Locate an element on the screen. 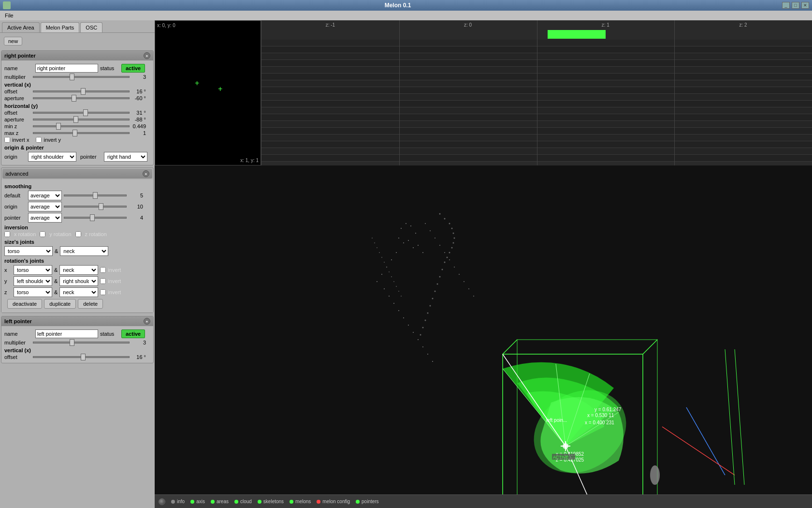  x-rotation-checkbox is located at coordinates (7, 234).